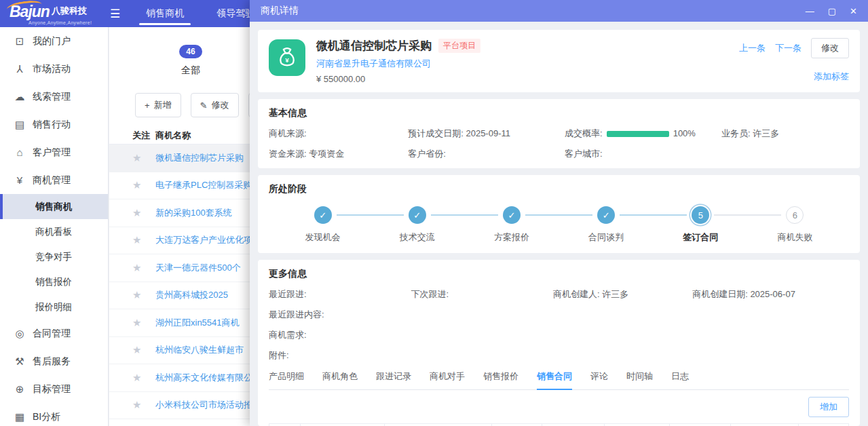 This screenshot has width=868, height=426. Describe the element at coordinates (54, 41) in the screenshot. I see `sidebar-item-portal: ⊡ 我的门户` at that location.